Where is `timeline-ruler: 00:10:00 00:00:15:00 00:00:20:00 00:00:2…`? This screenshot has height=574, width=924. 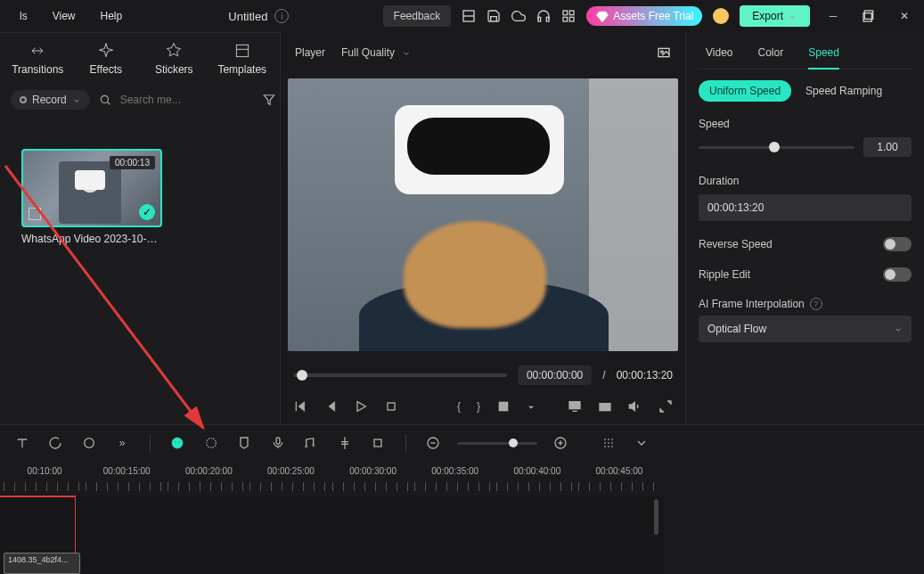 timeline-ruler: 00:10:00 00:00:15:00 00:00:20:00 00:00:2… is located at coordinates (331, 469).